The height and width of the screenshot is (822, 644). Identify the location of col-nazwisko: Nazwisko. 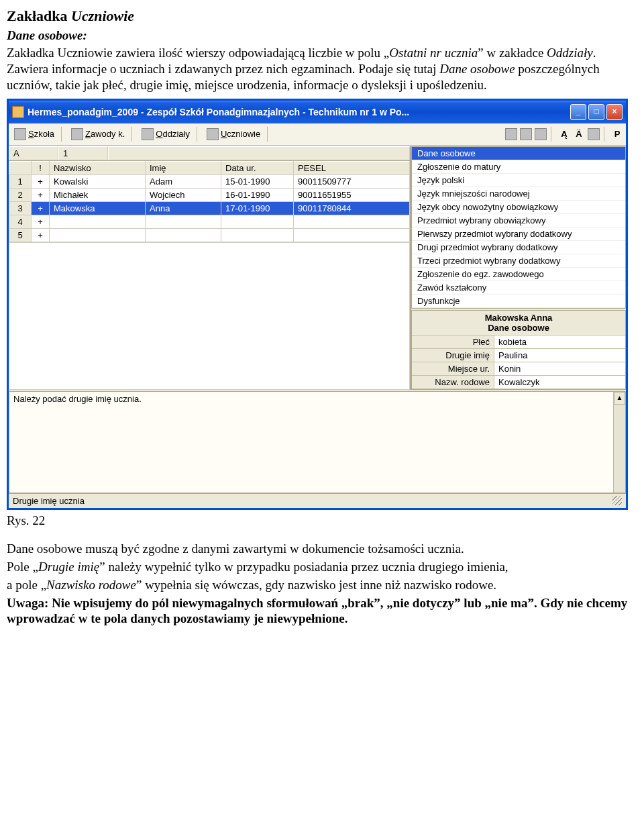
(98, 168).